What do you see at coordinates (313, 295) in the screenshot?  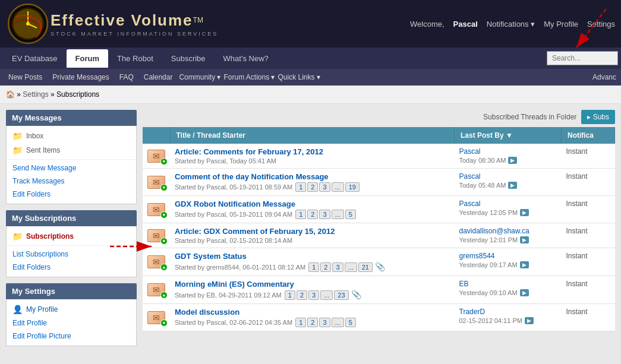 I see `thread-starter: Started by EB, 04-29-2011 09:12 AM123...…` at bounding box center [313, 295].